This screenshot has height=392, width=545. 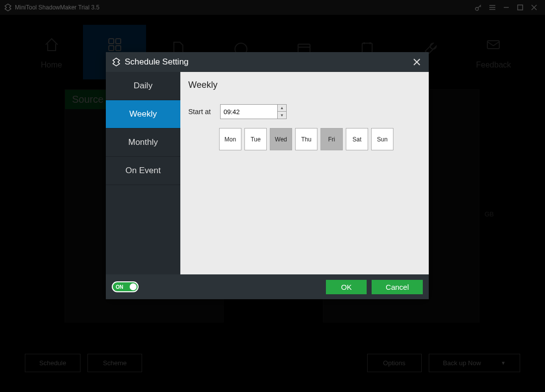 I want to click on schedule-toggle: ON, so click(x=125, y=287).